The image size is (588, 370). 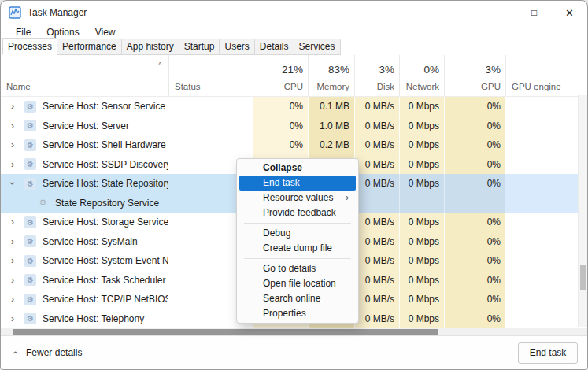 I want to click on tab-details: Details, so click(x=274, y=47).